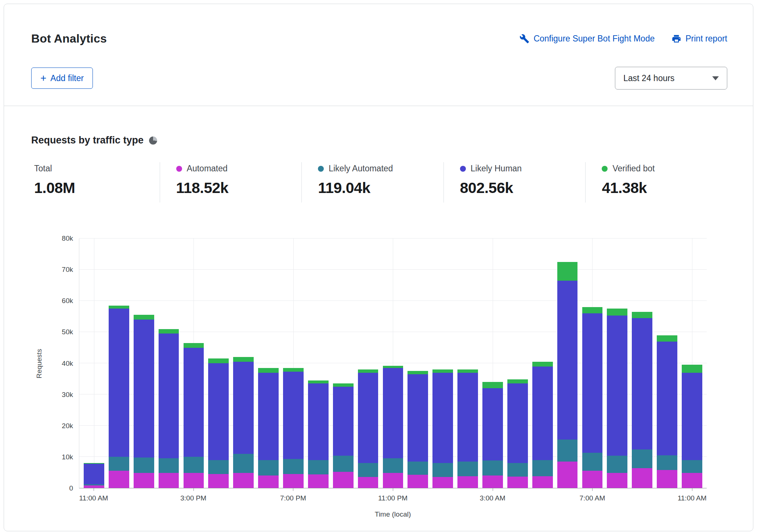 The image size is (757, 532). What do you see at coordinates (523, 188) in the screenshot?
I see `stat-value: 802.56k` at bounding box center [523, 188].